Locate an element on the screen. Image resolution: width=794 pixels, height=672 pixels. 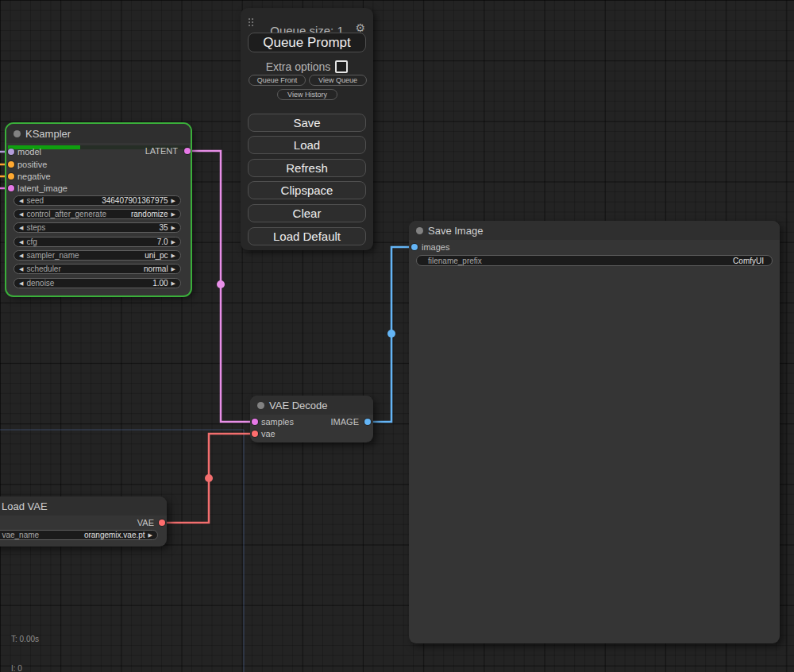
vae-link-midpoint-dot is located at coordinates (209, 478).